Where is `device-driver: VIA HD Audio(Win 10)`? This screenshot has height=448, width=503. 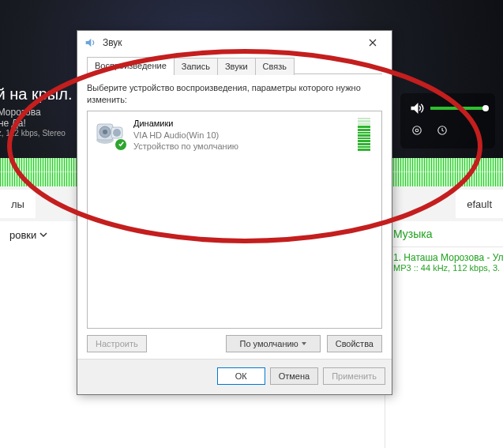 device-driver: VIA HD Audio(Win 10) is located at coordinates (242, 136).